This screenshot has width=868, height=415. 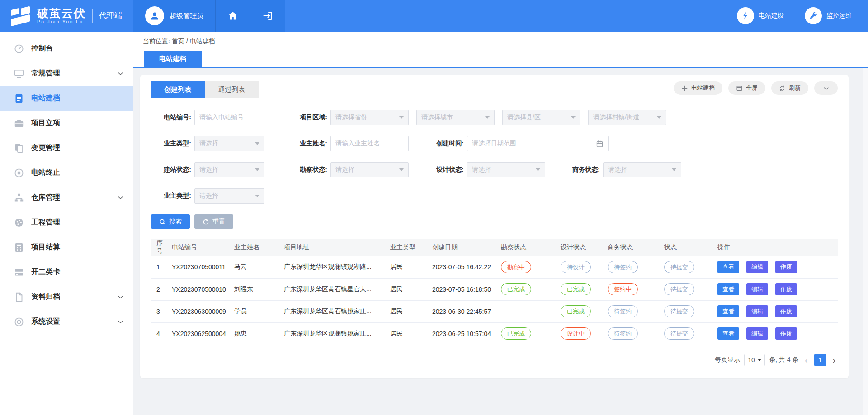 I want to click on seq-cell: 3, so click(x=160, y=312).